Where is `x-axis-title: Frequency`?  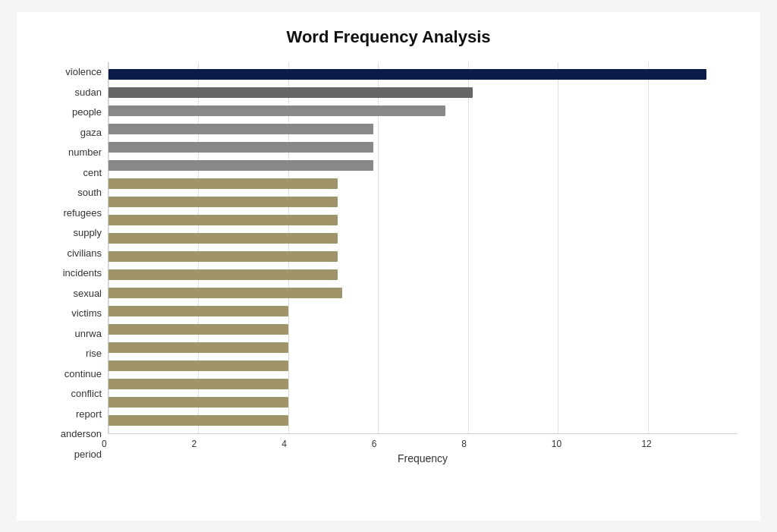
x-axis-title: Frequency is located at coordinates (423, 458).